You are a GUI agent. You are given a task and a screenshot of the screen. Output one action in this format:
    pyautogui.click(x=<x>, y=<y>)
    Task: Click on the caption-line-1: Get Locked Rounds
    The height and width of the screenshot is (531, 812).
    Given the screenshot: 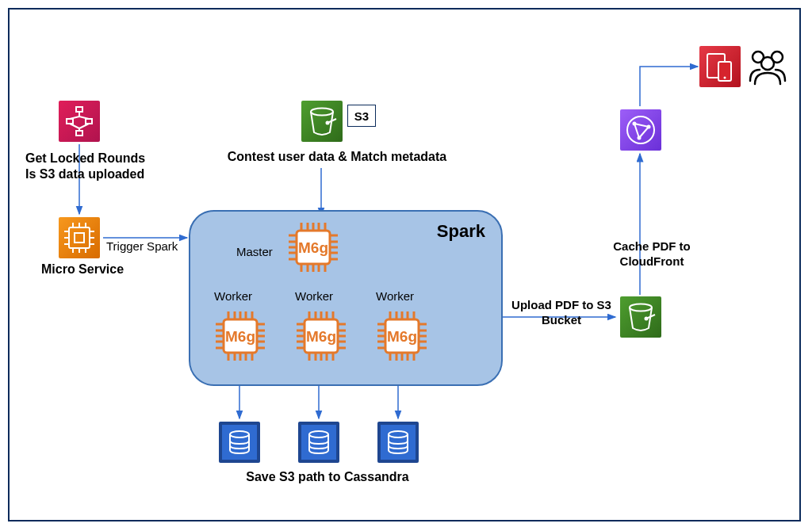 What is the action you would take?
    pyautogui.click(x=86, y=159)
    